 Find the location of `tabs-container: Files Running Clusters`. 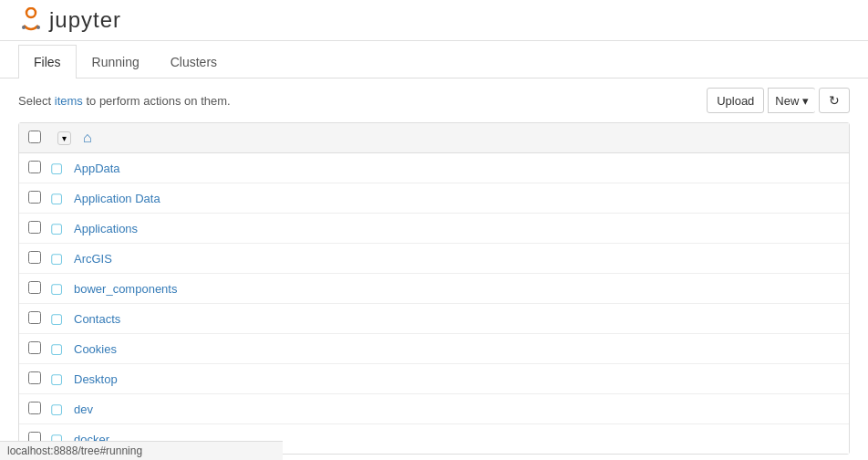

tabs-container: Files Running Clusters is located at coordinates (434, 62).